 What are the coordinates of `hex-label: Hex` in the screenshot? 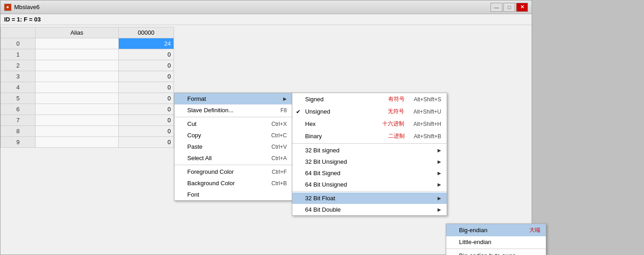 It's located at (342, 124).